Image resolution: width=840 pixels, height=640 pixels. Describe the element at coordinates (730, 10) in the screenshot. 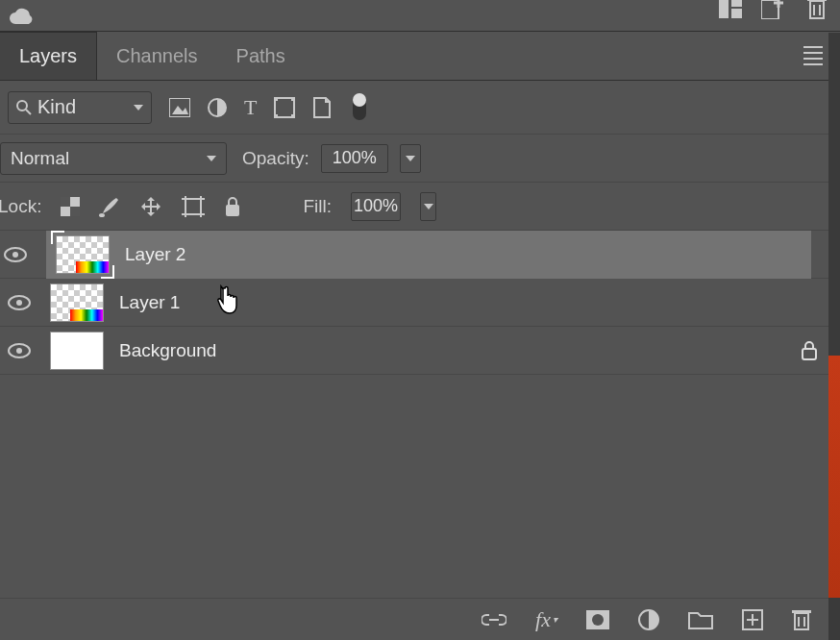

I see `gallery-icon` at that location.